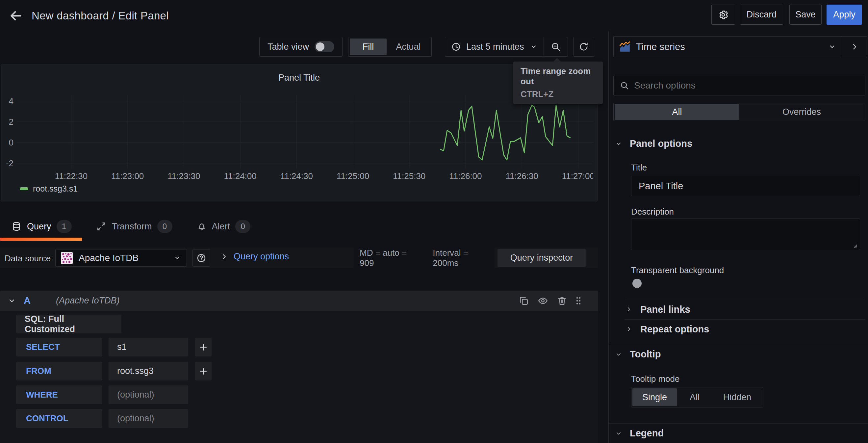  Describe the element at coordinates (739, 112) in the screenshot. I see `options-filter-tabs: All Overrides` at that location.